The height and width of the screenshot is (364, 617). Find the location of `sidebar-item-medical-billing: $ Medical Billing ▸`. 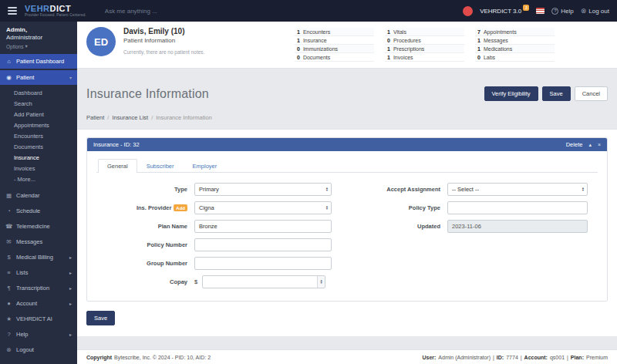

sidebar-item-medical-billing: $ Medical Billing ▸ is located at coordinates (39, 257).